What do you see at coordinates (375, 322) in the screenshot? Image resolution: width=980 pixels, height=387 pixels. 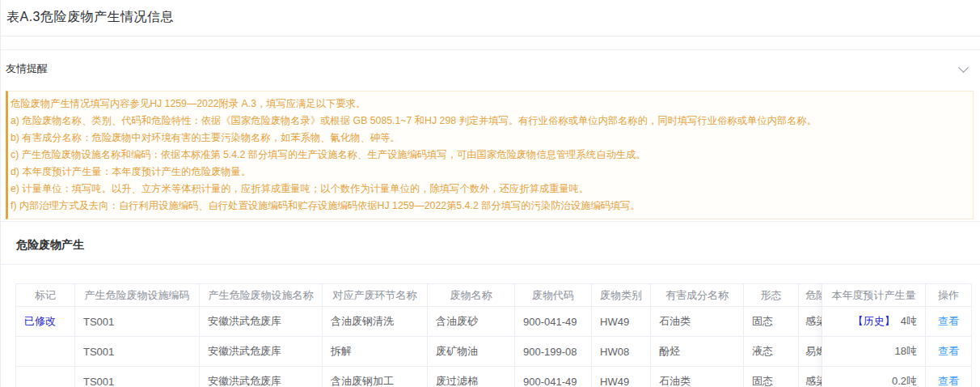 I see `cell-process: 含油废钢清洗` at bounding box center [375, 322].